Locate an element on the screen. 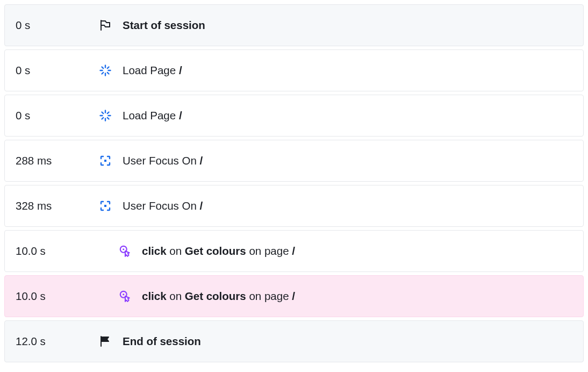 The width and height of the screenshot is (588, 372). event-time: 12.0 s is located at coordinates (57, 341).